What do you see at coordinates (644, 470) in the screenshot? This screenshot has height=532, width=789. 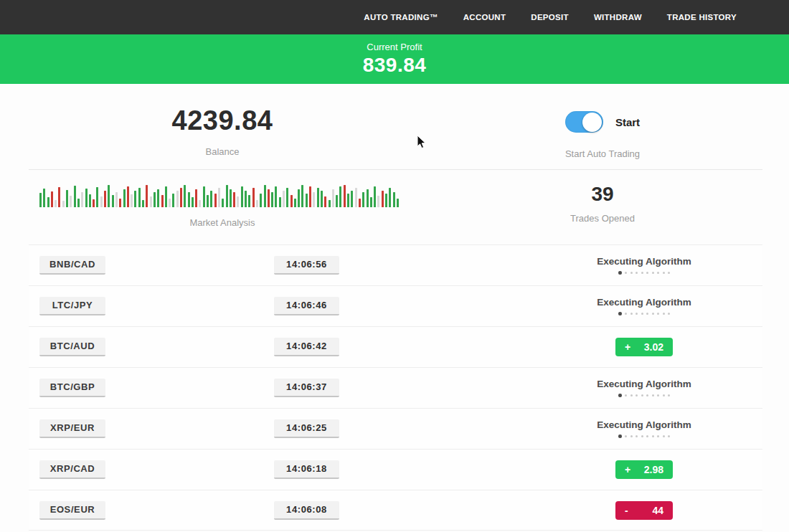 I see `profit-badge: +2.98` at bounding box center [644, 470].